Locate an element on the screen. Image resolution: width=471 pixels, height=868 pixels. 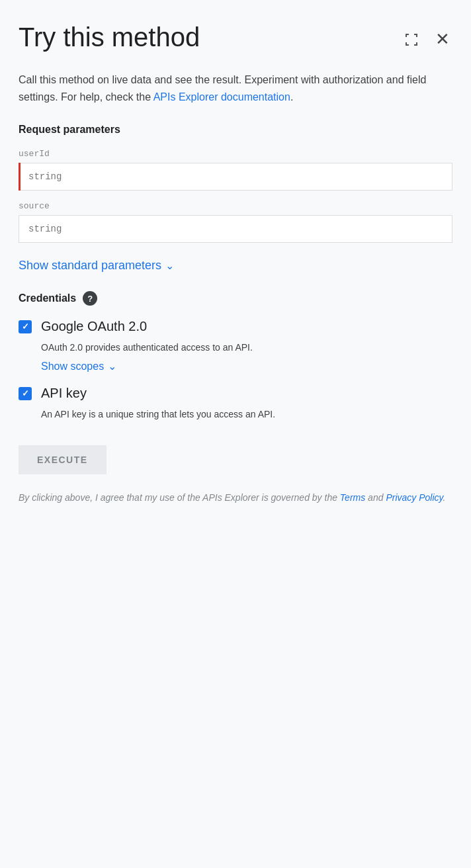
panel-title: Try this method is located at coordinates (109, 37).